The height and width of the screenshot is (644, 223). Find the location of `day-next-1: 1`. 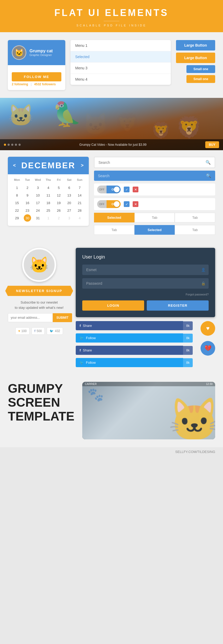

day-next-1: 1 is located at coordinates (48, 218).